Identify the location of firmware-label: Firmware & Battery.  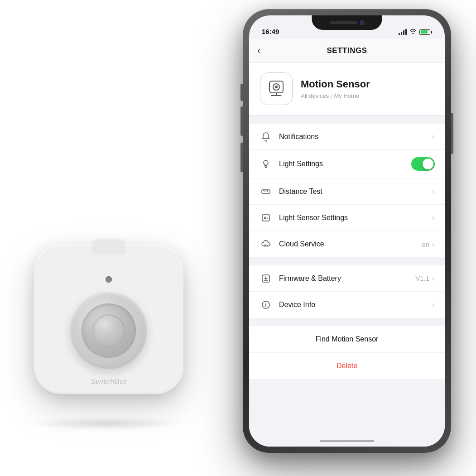
(347, 279).